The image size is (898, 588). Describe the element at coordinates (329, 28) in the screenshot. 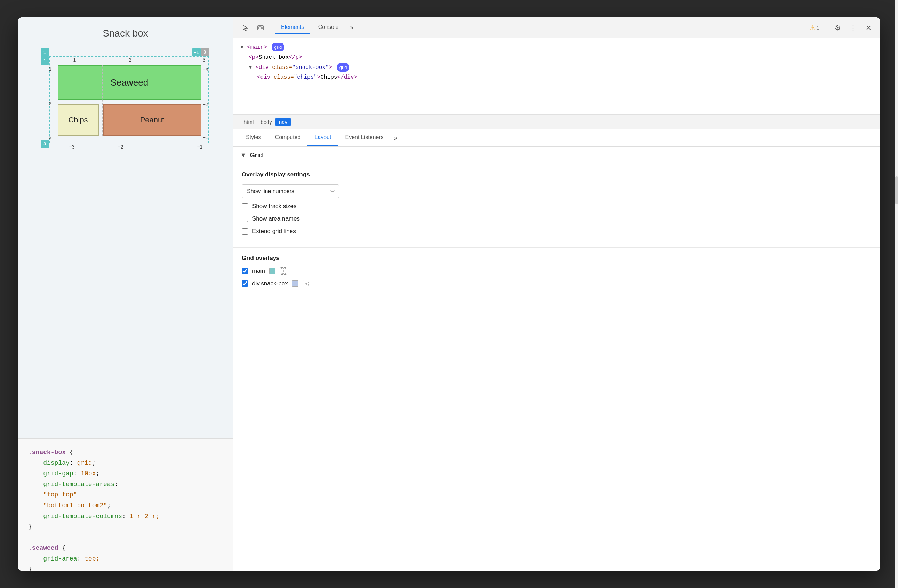

I see `tab-console: Console` at that location.